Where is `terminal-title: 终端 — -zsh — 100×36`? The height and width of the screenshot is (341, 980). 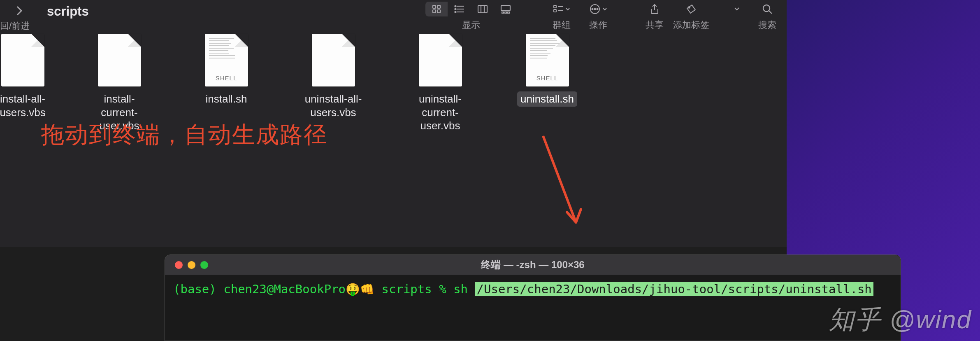
terminal-title: 终端 — -zsh — 100×36 is located at coordinates (532, 265).